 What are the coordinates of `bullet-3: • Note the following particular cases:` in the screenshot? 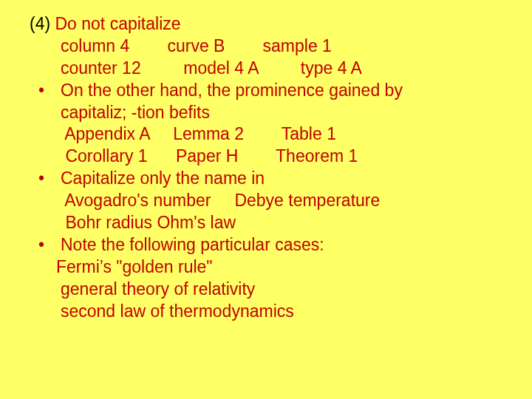 It's located at (266, 245).